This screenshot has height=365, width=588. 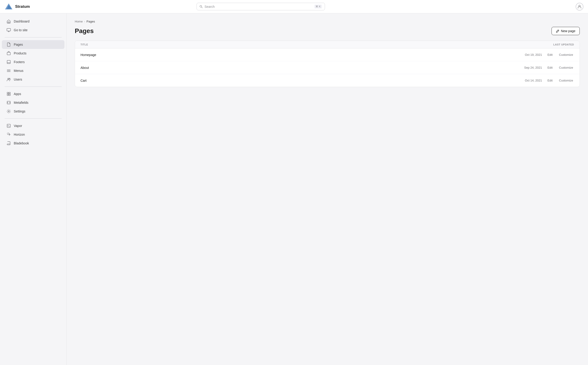 I want to click on book-icon, so click(x=9, y=143).